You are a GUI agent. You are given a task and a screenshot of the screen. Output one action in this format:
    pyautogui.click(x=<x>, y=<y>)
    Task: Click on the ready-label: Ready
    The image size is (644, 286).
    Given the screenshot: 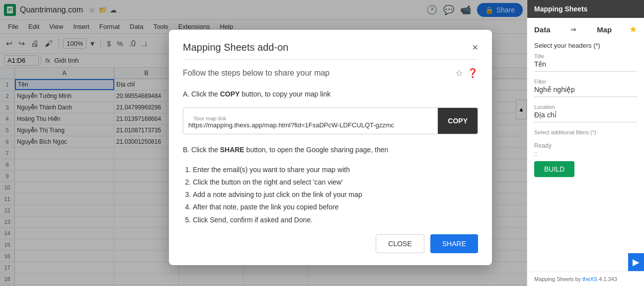 What is the action you would take?
    pyautogui.click(x=585, y=146)
    